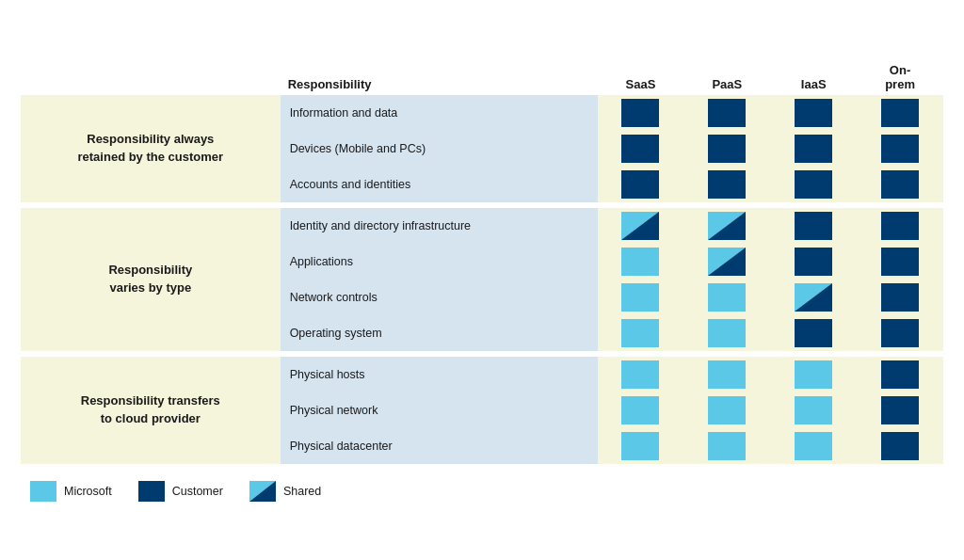 The height and width of the screenshot is (560, 964). I want to click on responsibility-name: Identity and directory infrastructure, so click(439, 226).